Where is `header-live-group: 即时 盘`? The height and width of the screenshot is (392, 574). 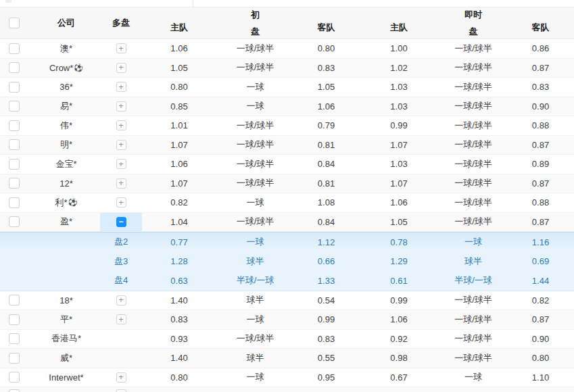
header-live-group: 即时 盘 is located at coordinates (473, 23).